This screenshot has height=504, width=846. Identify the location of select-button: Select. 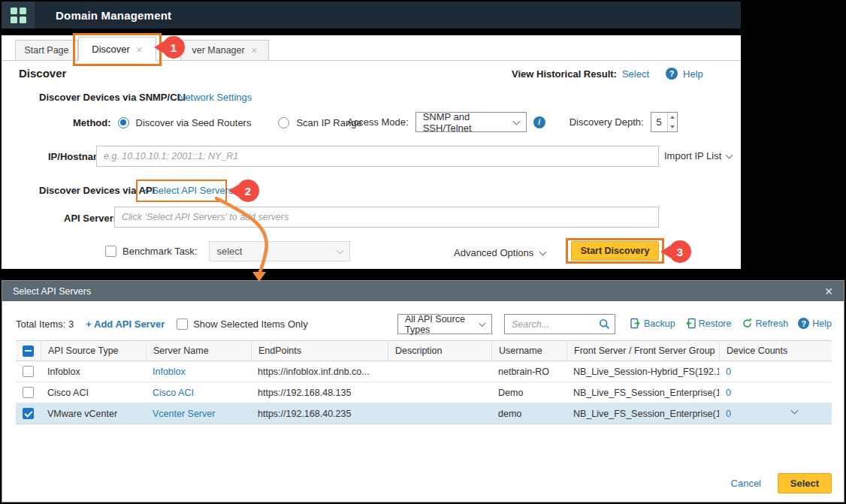
(805, 484).